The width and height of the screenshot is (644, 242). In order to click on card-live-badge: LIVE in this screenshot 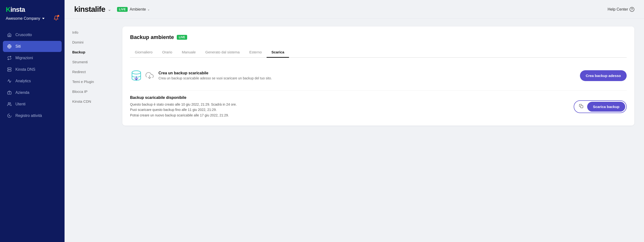, I will do `click(182, 37)`.